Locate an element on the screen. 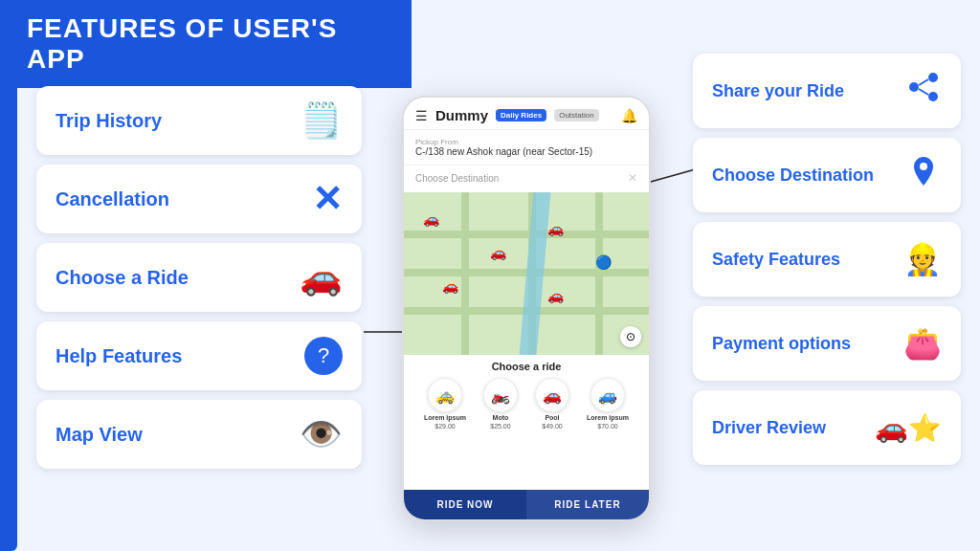  choose-destination-card: Choose Destination is located at coordinates (827, 175).